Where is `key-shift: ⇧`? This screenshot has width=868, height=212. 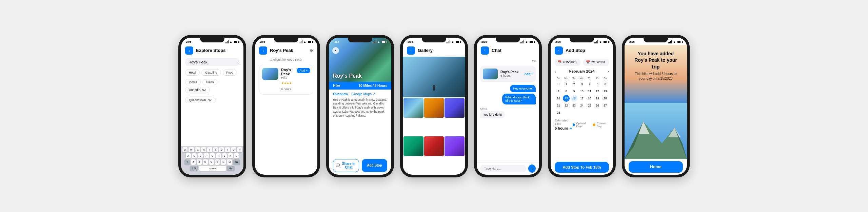 key-shift: ⇧ is located at coordinates (187, 162).